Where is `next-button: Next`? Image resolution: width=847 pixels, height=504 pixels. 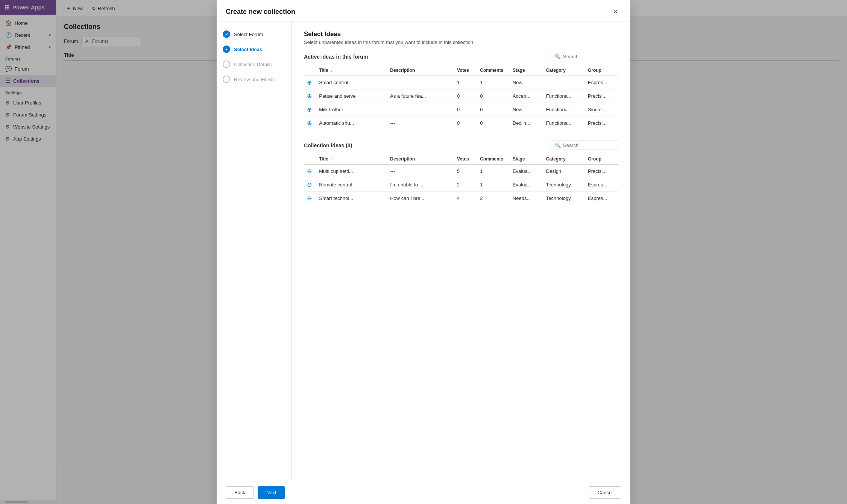 next-button: Next is located at coordinates (272, 492).